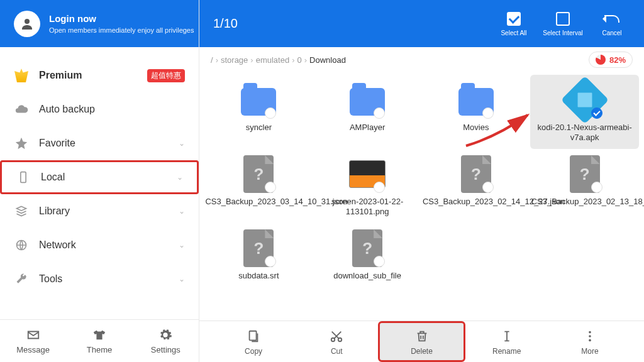 The image size is (644, 362). Describe the element at coordinates (367, 112) in the screenshot. I see `folder-amplayer: AMPlayer` at that location.